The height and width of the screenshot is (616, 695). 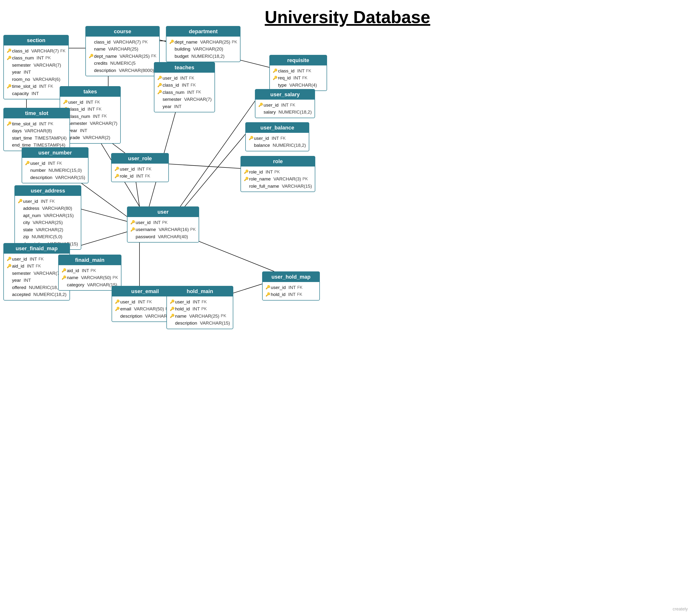 I want to click on field-row-department-2: budget NUMERIC(18,2), so click(x=203, y=56).